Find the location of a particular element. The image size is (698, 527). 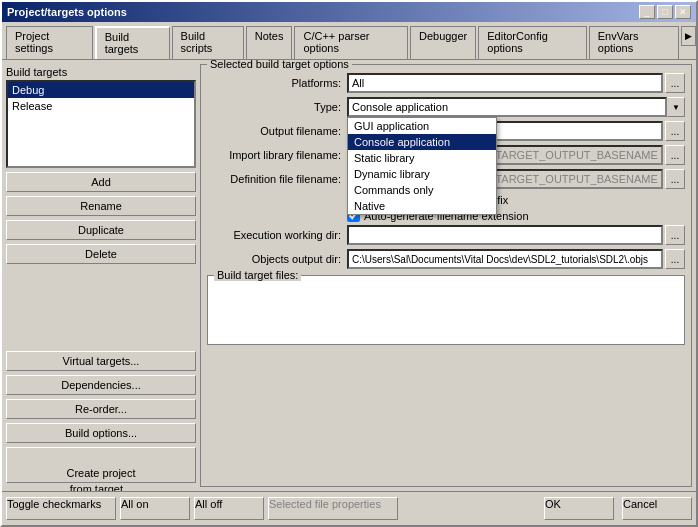

import-lib-label: Import library filename: is located at coordinates (277, 155).